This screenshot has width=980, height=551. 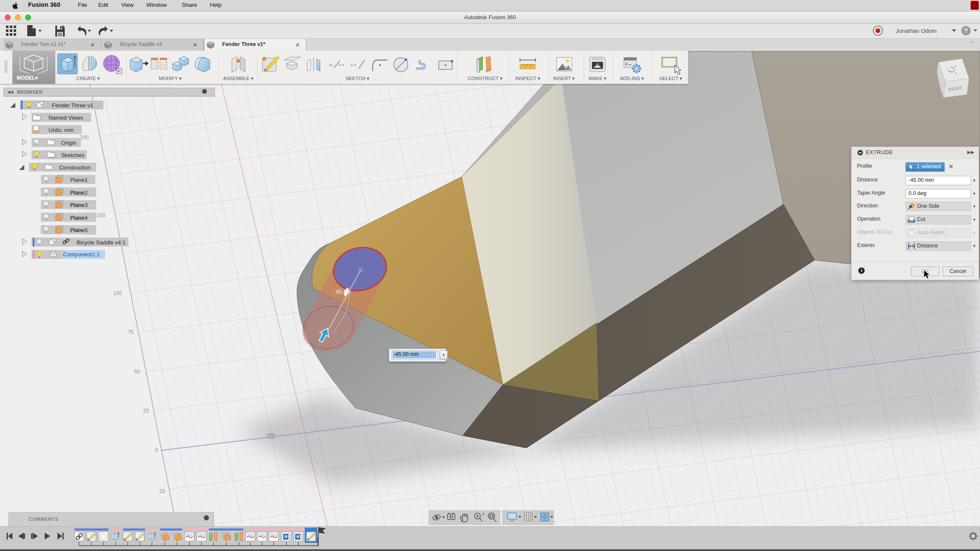 What do you see at coordinates (61, 130) in the screenshot?
I see `svg-text: Units: mm` at bounding box center [61, 130].